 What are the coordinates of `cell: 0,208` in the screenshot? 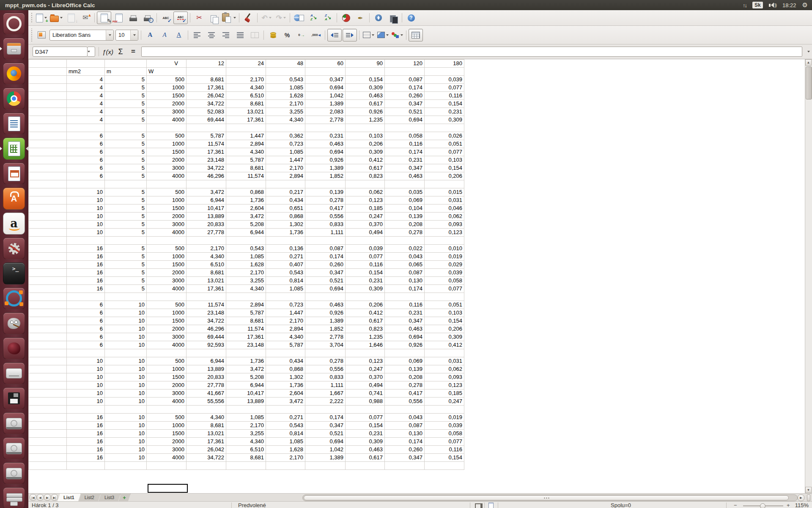 It's located at (405, 224).